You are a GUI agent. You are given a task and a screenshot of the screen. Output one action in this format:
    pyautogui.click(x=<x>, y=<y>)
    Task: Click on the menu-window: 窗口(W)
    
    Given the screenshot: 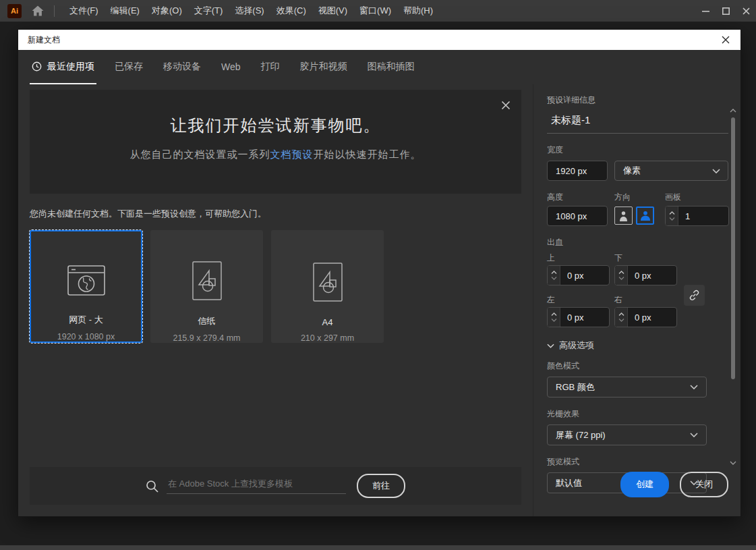 What is the action you would take?
    pyautogui.click(x=375, y=11)
    